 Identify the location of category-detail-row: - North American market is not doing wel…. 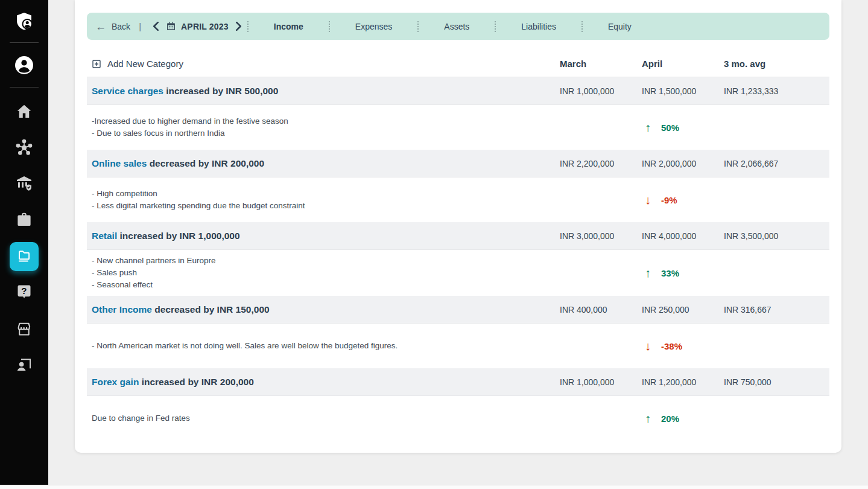
(458, 346).